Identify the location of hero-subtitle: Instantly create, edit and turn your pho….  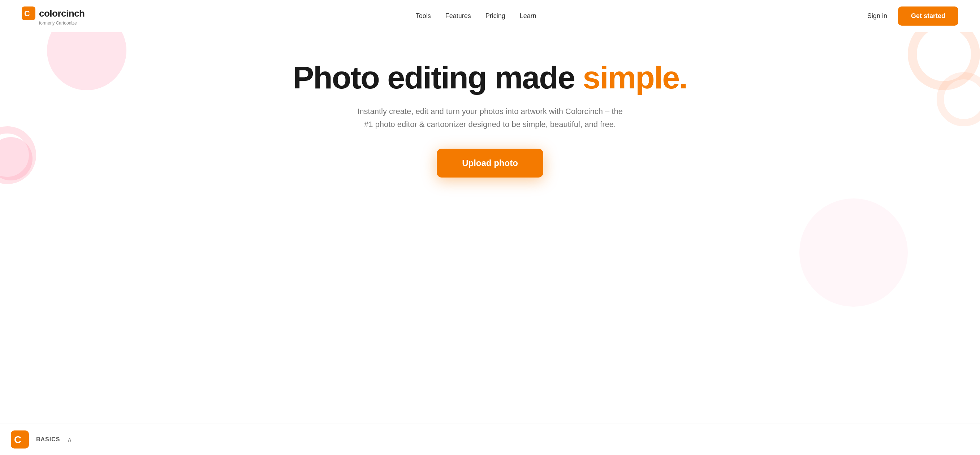
(490, 118).